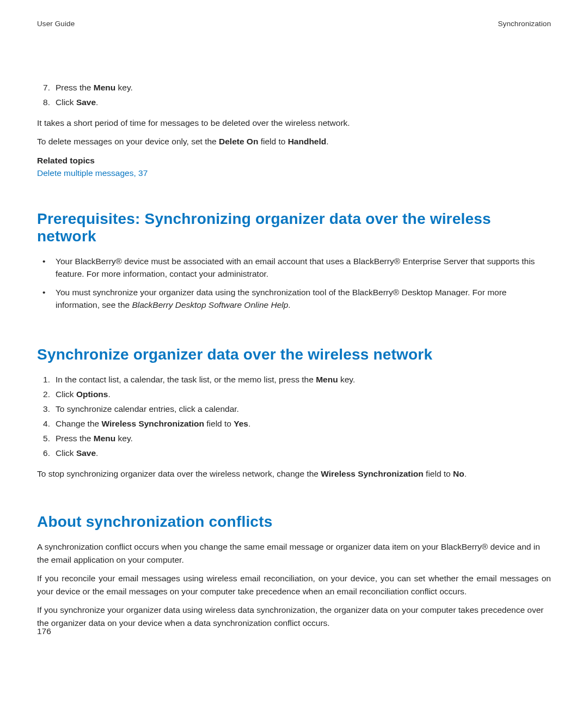 The height and width of the screenshot is (706, 588). Describe the element at coordinates (44, 380) in the screenshot. I see `step-number: 1.` at that location.